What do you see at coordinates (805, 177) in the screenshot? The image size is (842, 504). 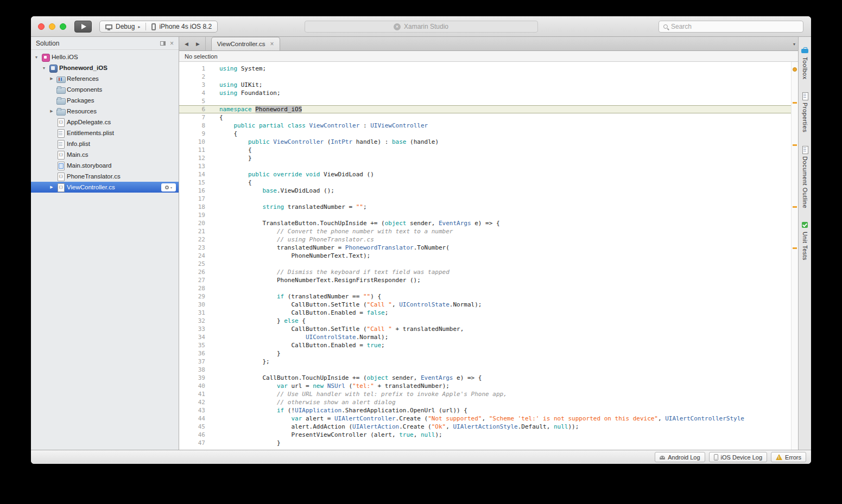 I see `tool-tab-document-outline: Document Outline` at bounding box center [805, 177].